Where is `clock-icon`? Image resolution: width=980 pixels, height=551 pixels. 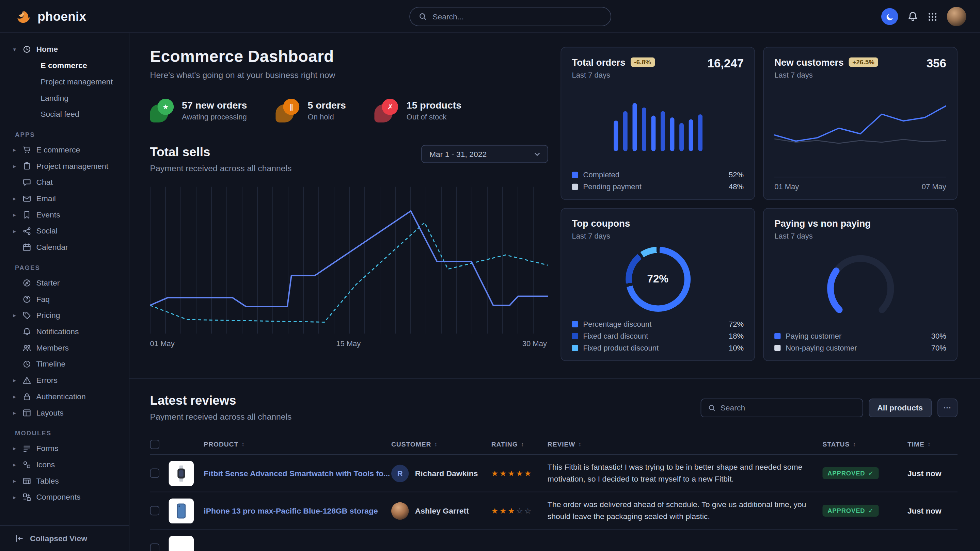
clock-icon is located at coordinates (29, 364).